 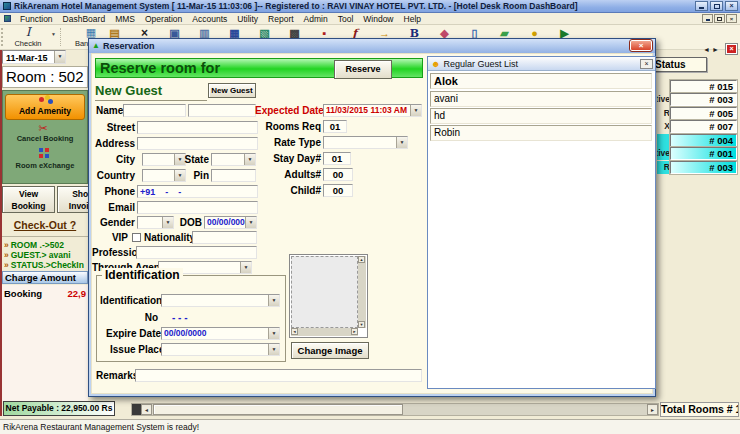 What do you see at coordinates (395, 410) in the screenshot?
I see `horizontal-scrollbar: ◄ ►` at bounding box center [395, 410].